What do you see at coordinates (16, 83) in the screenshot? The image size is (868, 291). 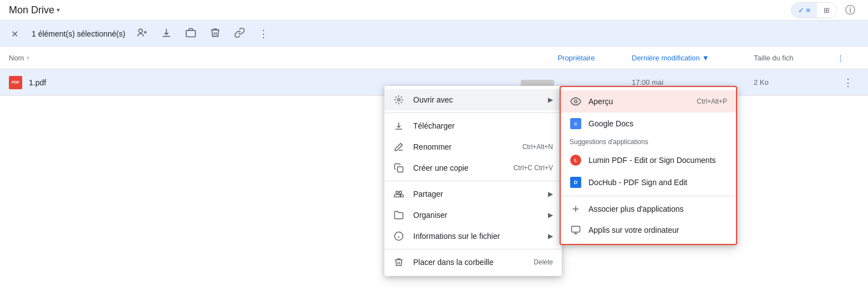 I see `pdf-icon: PDF` at bounding box center [16, 83].